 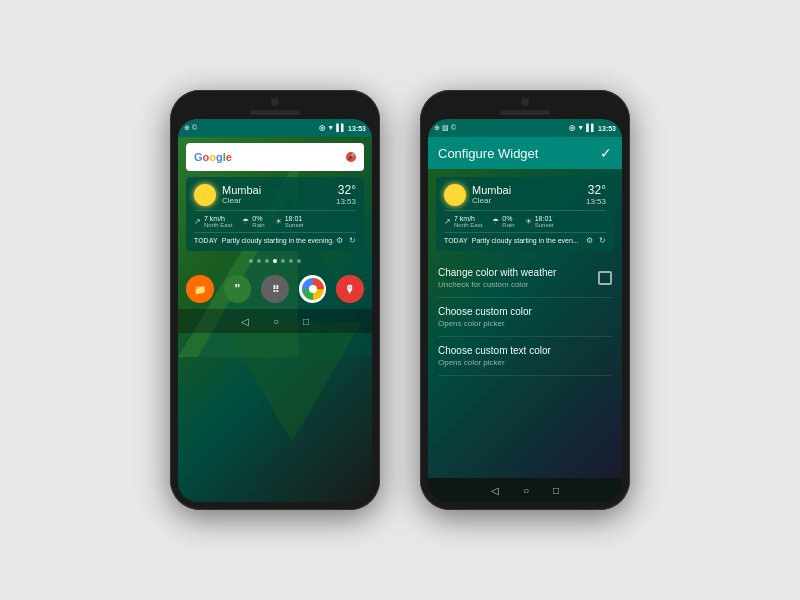 I want to click on status-icons-right-2: ◎ ▼ ▌▌, so click(x=582, y=128).